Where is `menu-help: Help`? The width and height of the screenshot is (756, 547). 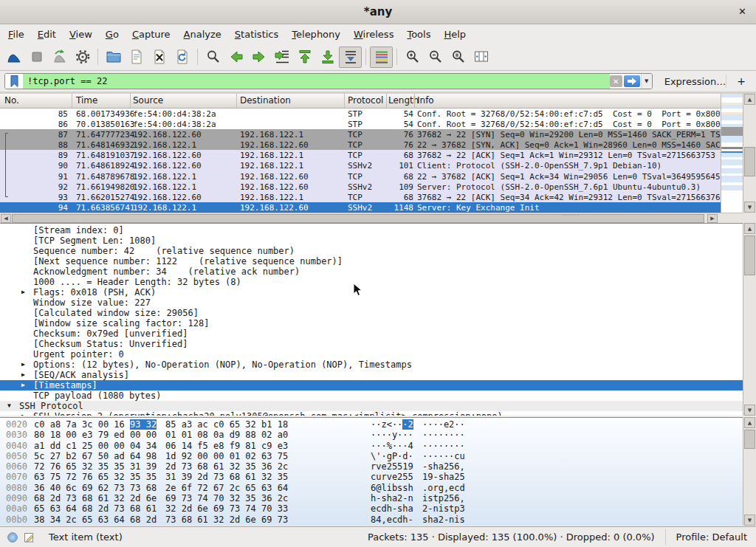 menu-help: Help is located at coordinates (455, 34).